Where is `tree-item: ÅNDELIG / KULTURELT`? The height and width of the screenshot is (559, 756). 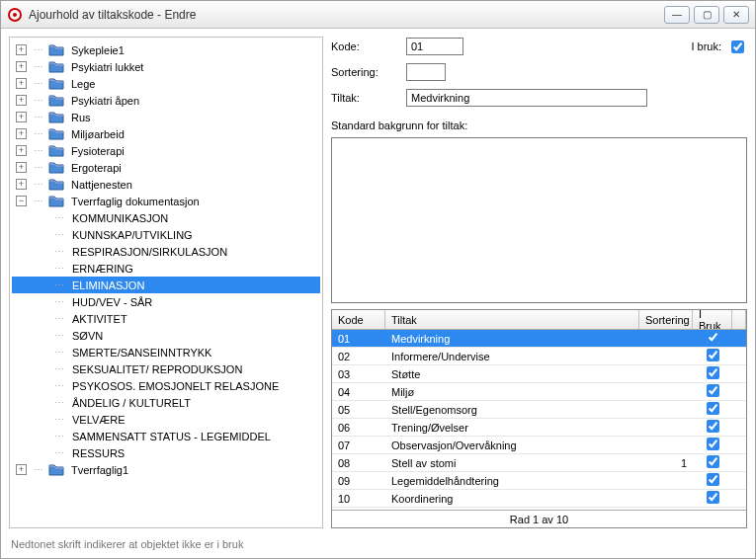 tree-item: ÅNDELIG / KULTURELT is located at coordinates (166, 403).